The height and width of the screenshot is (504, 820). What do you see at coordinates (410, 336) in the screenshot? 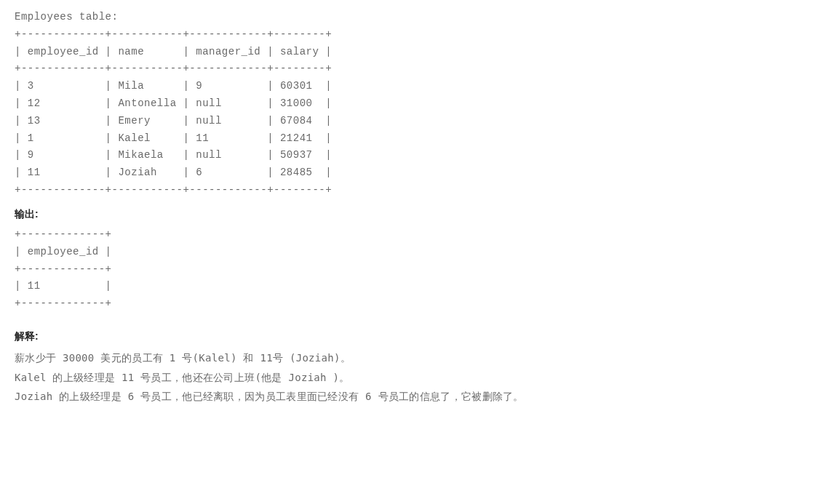
I see `explanation-label: 解释:` at bounding box center [410, 336].